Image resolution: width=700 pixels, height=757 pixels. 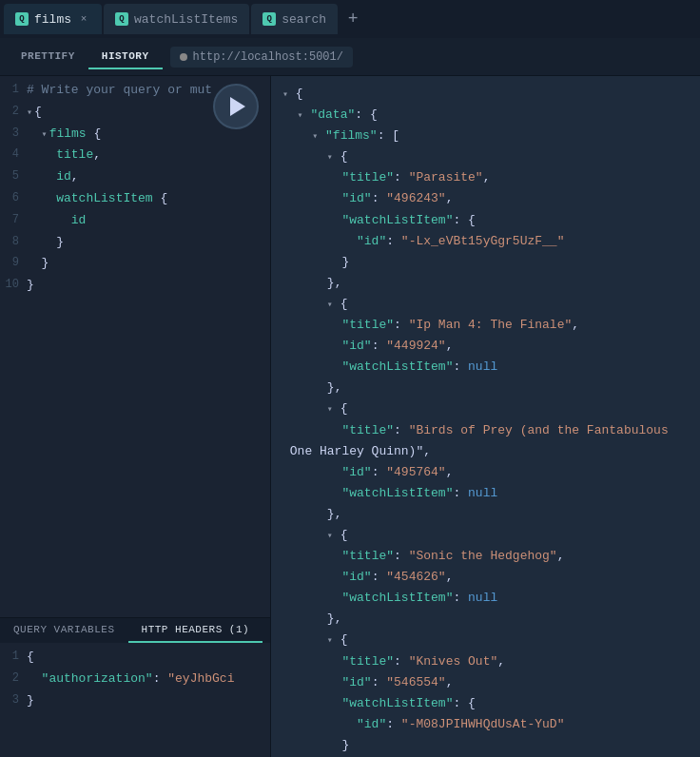 I want to click on line-num-1: 1, so click(x=13, y=89).